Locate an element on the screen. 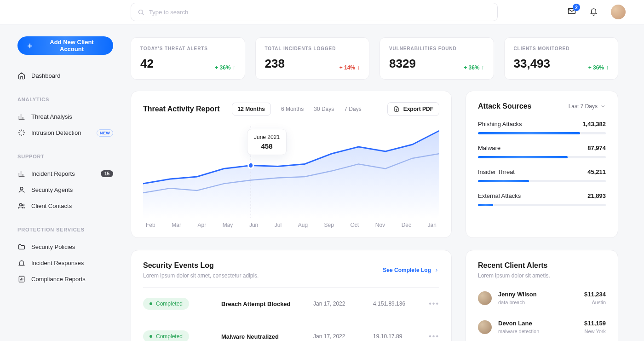 The image size is (644, 341). source-row: Malware87,974 is located at coordinates (542, 151).